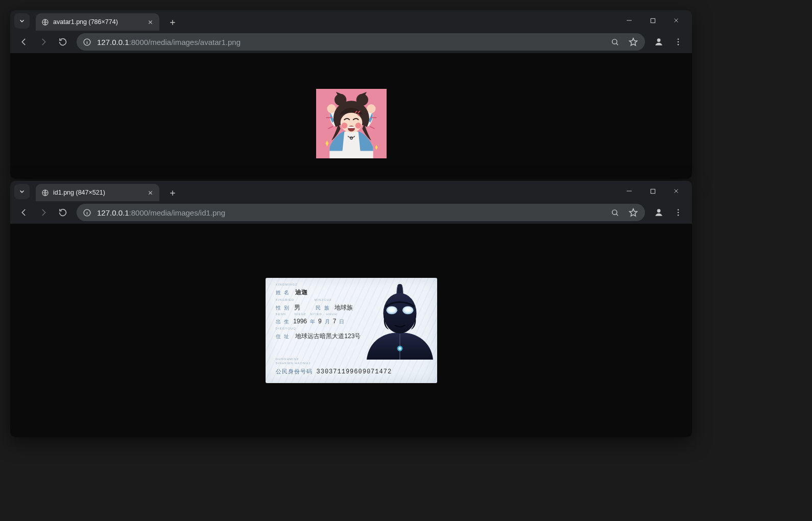 This screenshot has height=521, width=812. Describe the element at coordinates (306, 314) in the screenshot. I see `id-pinyin: SENG NIENZ NYIED HAUH` at that location.